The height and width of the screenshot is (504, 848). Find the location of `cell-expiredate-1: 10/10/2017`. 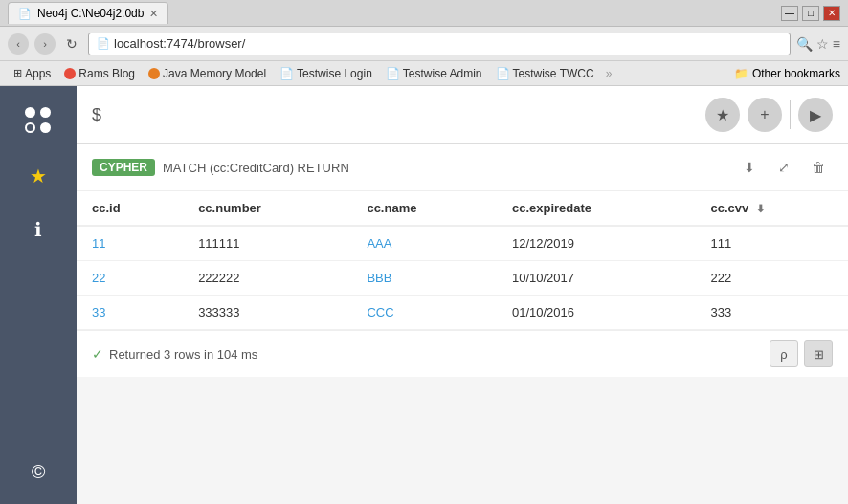

cell-expiredate-1: 10/10/2017 is located at coordinates (596, 278).